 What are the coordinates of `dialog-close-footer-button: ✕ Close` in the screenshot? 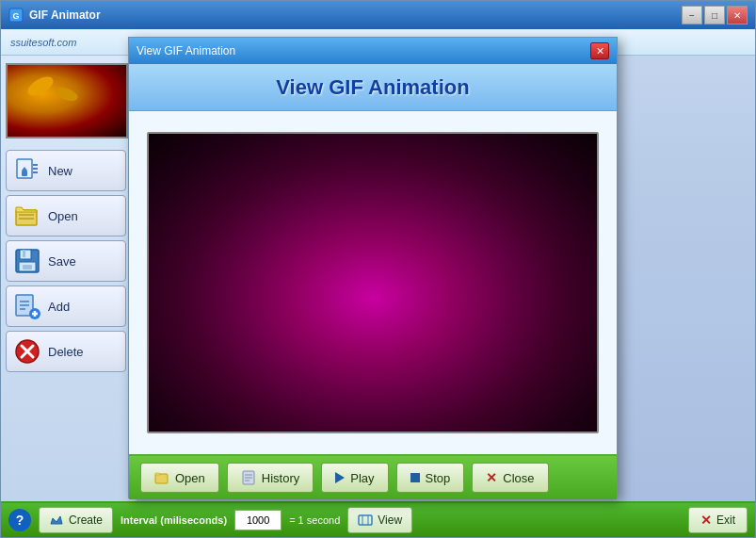 It's located at (510, 478).